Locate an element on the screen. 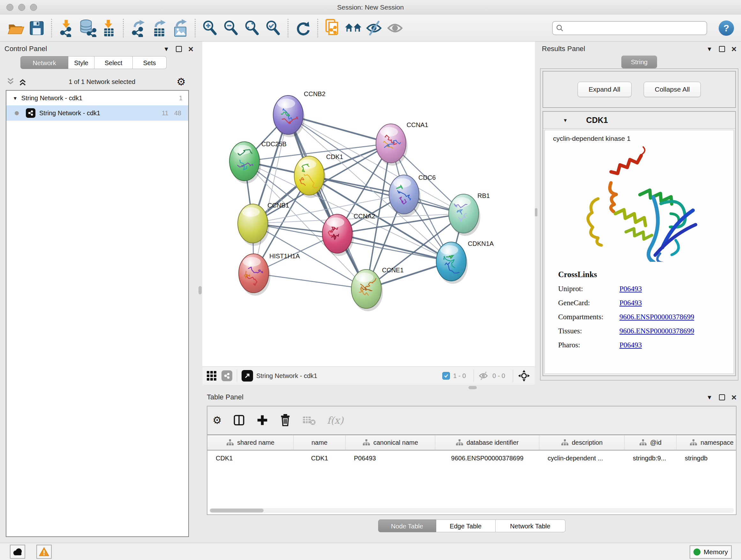 The image size is (741, 560). help-button: ? is located at coordinates (726, 28).